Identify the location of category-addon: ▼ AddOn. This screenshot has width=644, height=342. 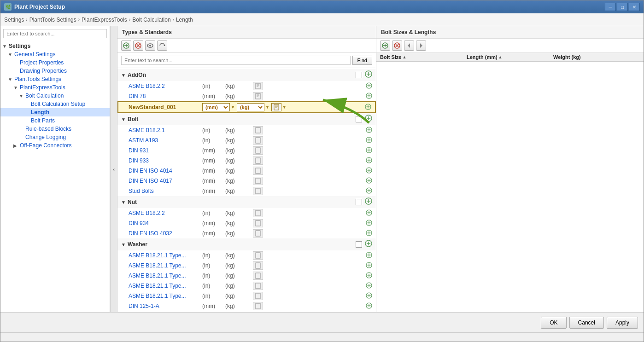
(247, 75).